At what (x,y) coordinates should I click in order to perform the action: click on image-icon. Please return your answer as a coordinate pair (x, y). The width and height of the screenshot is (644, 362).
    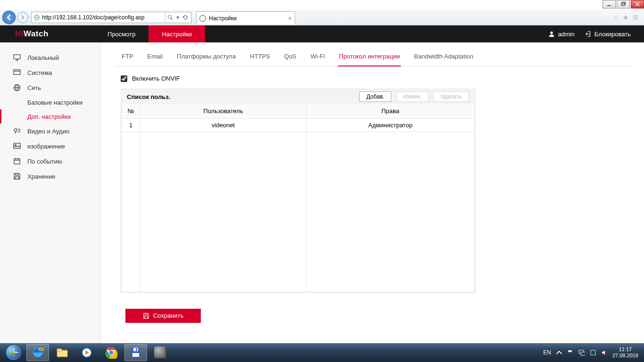
    Looking at the image, I should click on (17, 146).